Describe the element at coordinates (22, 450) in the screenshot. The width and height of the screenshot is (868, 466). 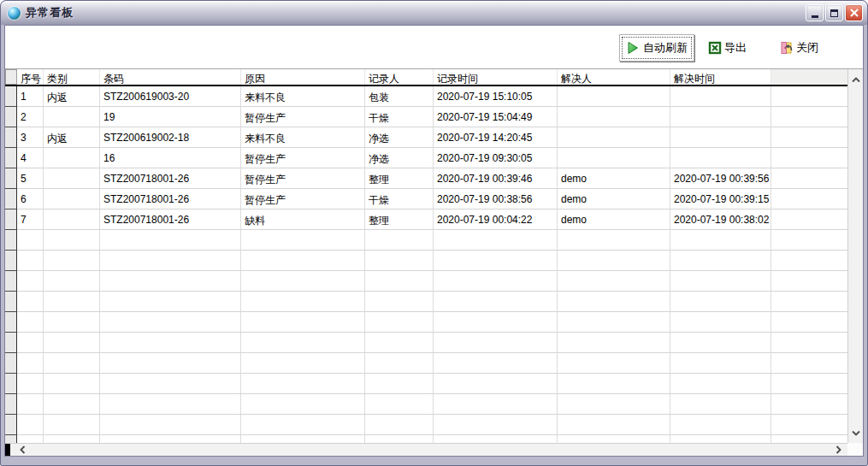
I see `hscroll-left-button` at that location.